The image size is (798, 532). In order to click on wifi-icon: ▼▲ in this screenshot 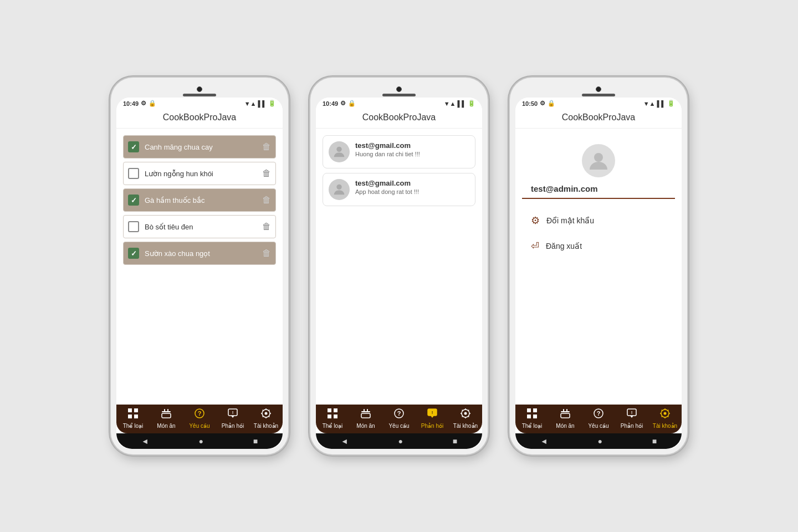, I will do `click(649, 104)`.